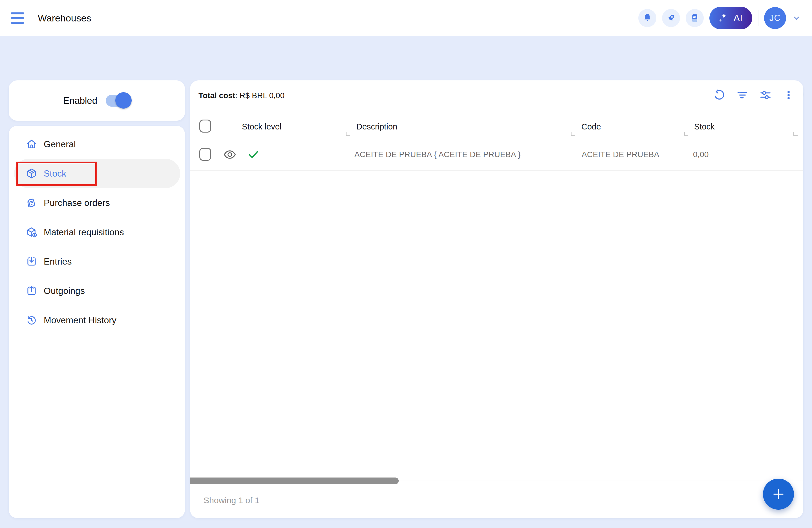  I want to click on total-cost-label: Total cost, so click(217, 96).